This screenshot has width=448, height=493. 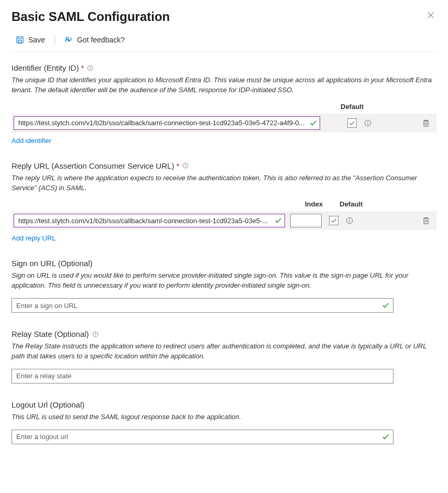 I want to click on save-button: Save, so click(x=30, y=40).